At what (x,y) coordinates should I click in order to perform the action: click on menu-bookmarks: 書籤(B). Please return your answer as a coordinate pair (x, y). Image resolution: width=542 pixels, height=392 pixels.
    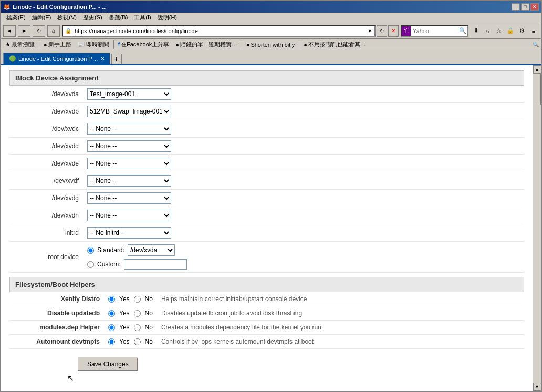
    Looking at the image, I should click on (119, 18).